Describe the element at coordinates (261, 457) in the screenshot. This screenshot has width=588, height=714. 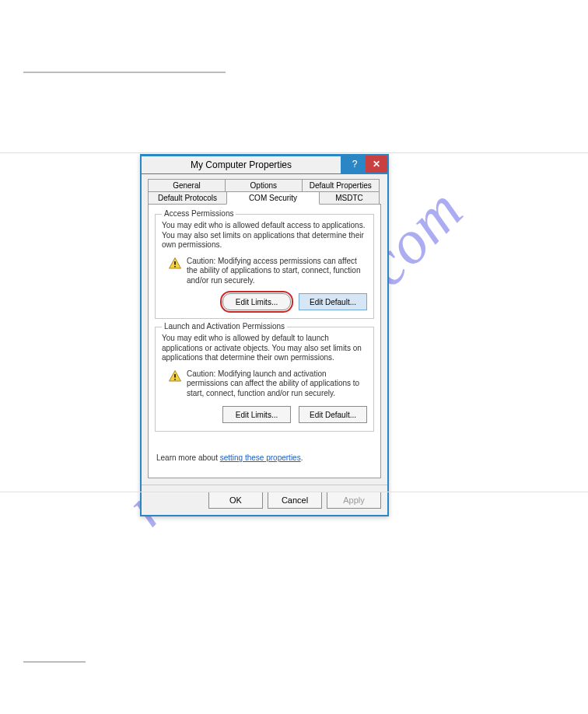
I see `learn-more-link: setting these properties` at that location.